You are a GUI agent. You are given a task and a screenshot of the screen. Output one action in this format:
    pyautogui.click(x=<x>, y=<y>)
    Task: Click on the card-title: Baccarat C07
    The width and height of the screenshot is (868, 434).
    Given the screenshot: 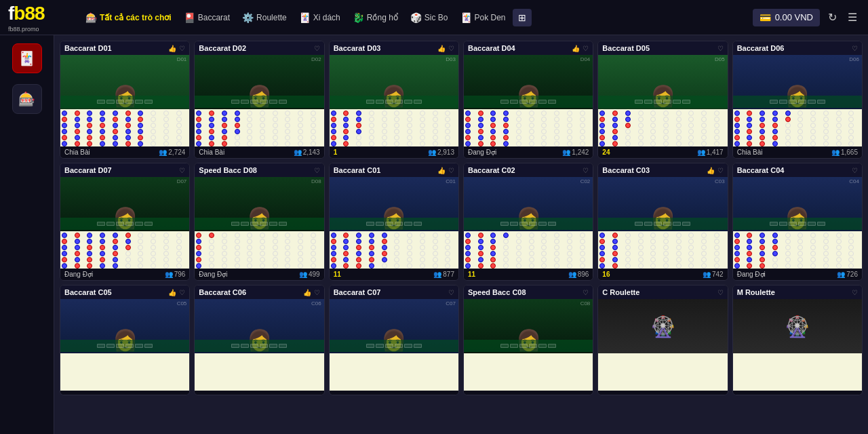 What is the action you would take?
    pyautogui.click(x=357, y=292)
    